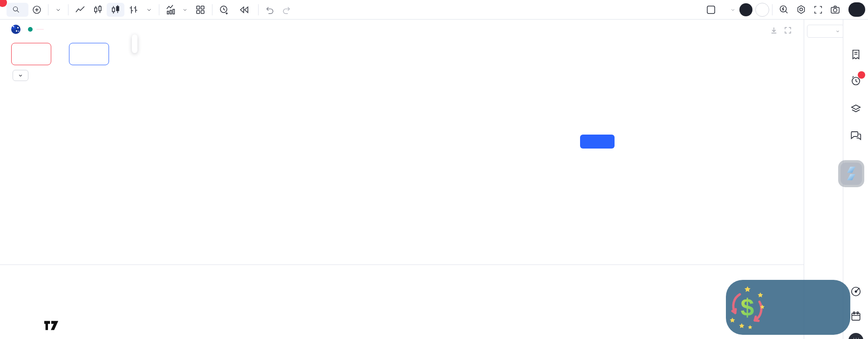  What do you see at coordinates (226, 10) in the screenshot?
I see `alert-button` at bounding box center [226, 10].